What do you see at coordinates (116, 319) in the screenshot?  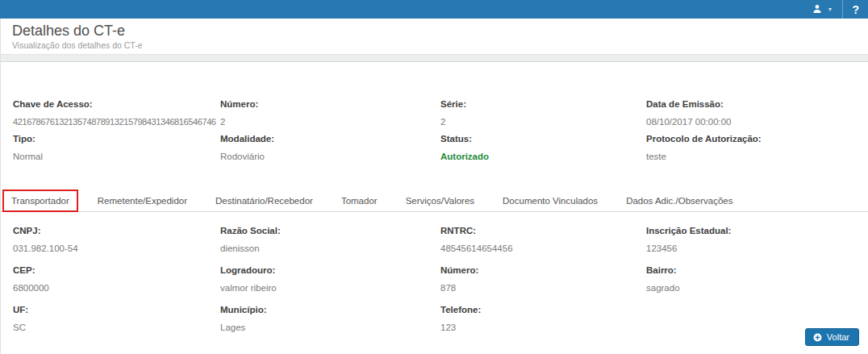 I see `field-uf: UF: SC` at bounding box center [116, 319].